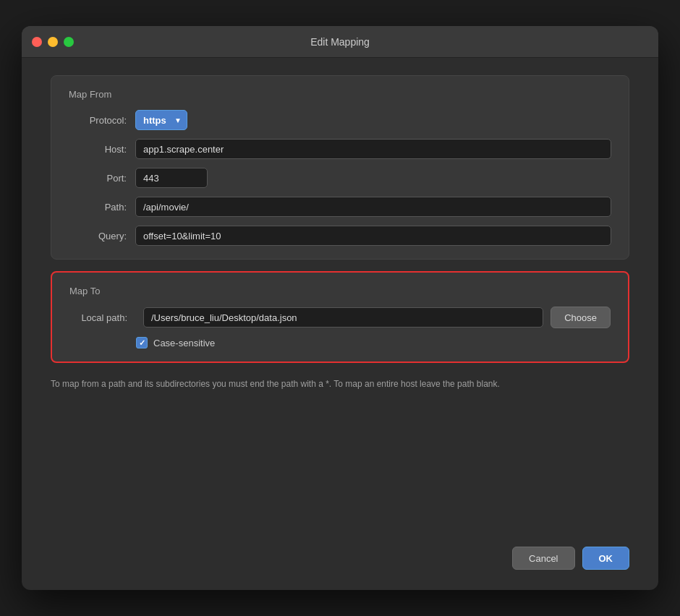 The width and height of the screenshot is (680, 616). What do you see at coordinates (340, 42) in the screenshot?
I see `titlebar: Edit Mapping` at bounding box center [340, 42].